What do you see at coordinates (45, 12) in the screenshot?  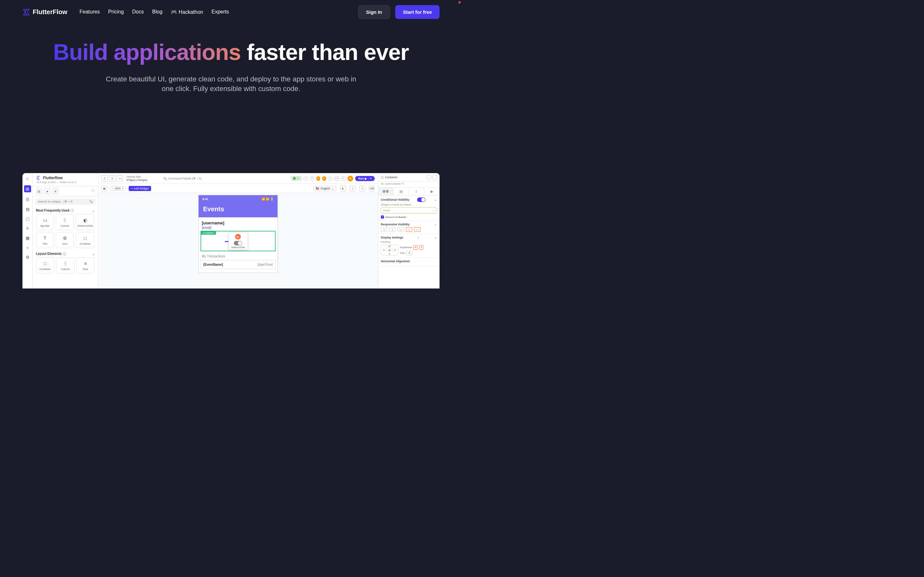 I see `brand-logo: FlutterFlow` at bounding box center [45, 12].